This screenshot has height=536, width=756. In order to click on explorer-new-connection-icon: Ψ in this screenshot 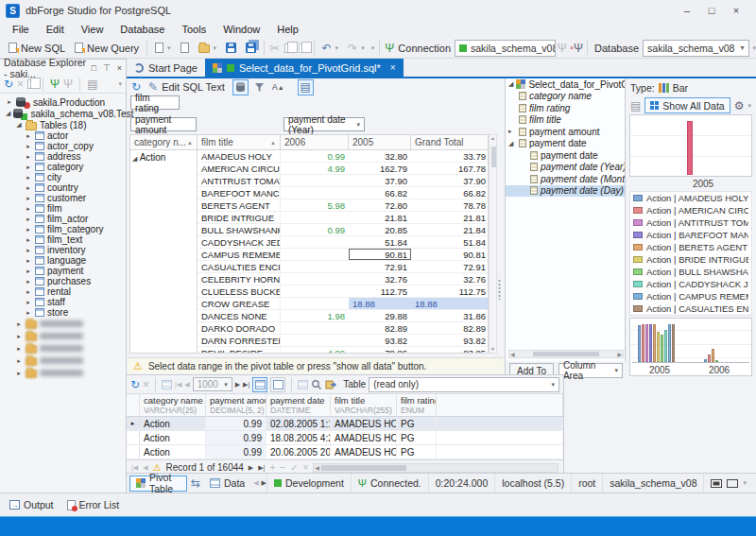, I will do `click(55, 84)`.